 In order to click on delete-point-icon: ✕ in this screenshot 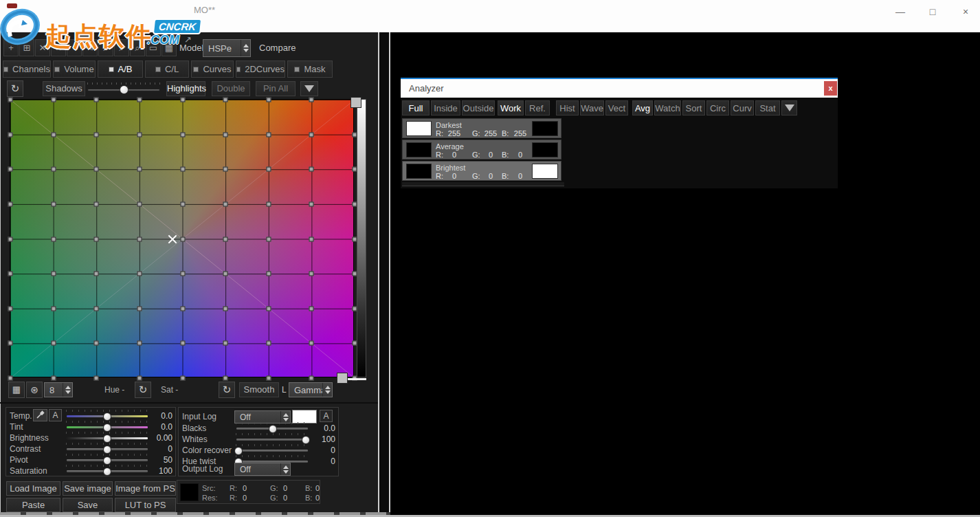, I will do `click(43, 48)`.